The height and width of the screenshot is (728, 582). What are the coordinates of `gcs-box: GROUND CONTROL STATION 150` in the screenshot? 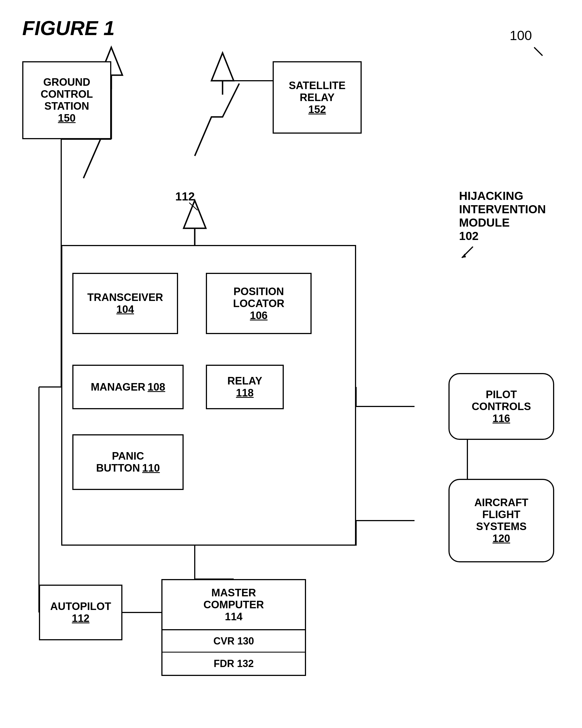 It's located at (67, 100).